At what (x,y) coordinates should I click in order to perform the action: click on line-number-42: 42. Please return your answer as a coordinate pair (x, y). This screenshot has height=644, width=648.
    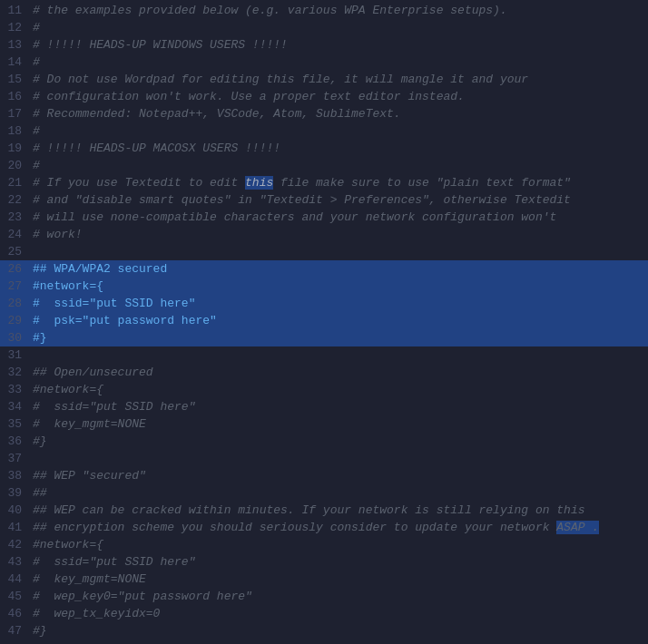
    Looking at the image, I should click on (16, 544).